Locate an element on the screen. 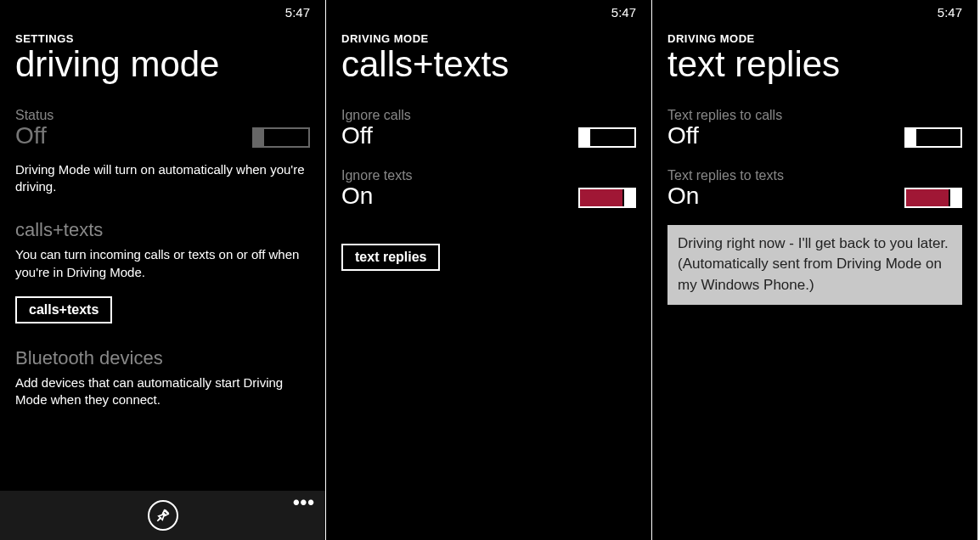 This screenshot has height=540, width=980. pin-button is located at coordinates (163, 515).